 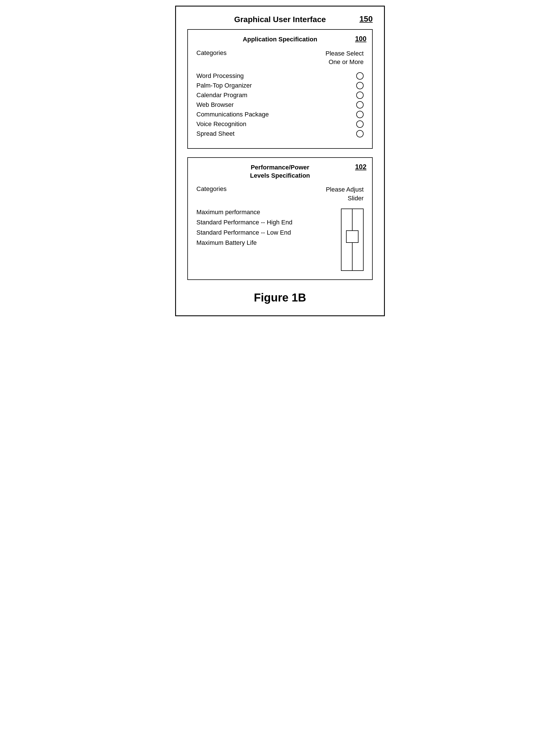 What do you see at coordinates (244, 229) in the screenshot?
I see `perf-list: Maximum performance Standard Performance…` at bounding box center [244, 229].